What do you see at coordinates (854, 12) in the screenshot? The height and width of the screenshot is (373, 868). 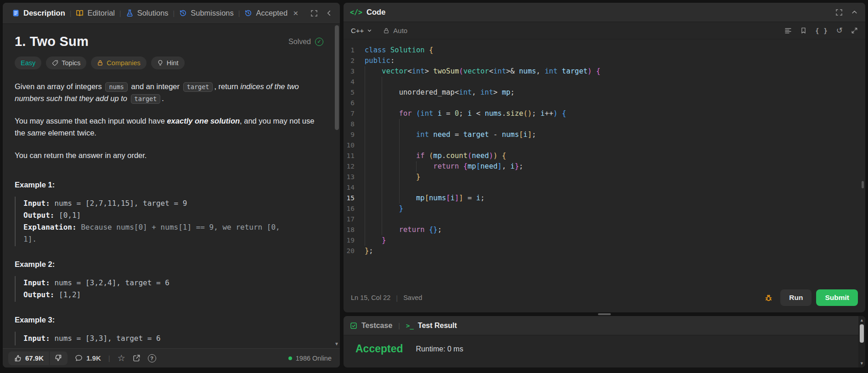 I see `chevron-up-icon` at bounding box center [854, 12].